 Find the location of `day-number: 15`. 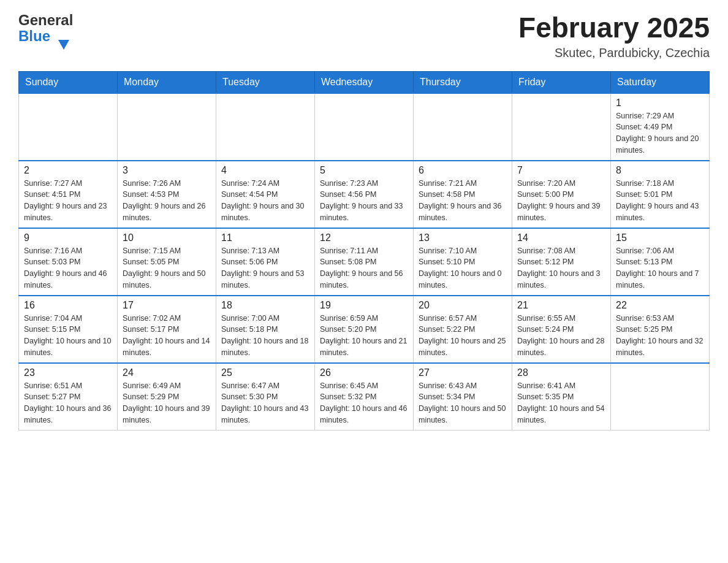

day-number: 15 is located at coordinates (660, 238).